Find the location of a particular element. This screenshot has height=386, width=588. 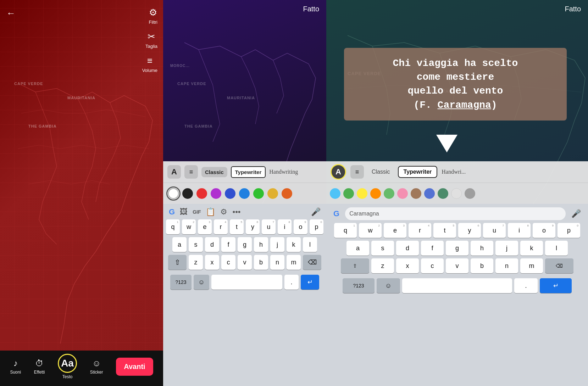

google-icon: G is located at coordinates (172, 212).